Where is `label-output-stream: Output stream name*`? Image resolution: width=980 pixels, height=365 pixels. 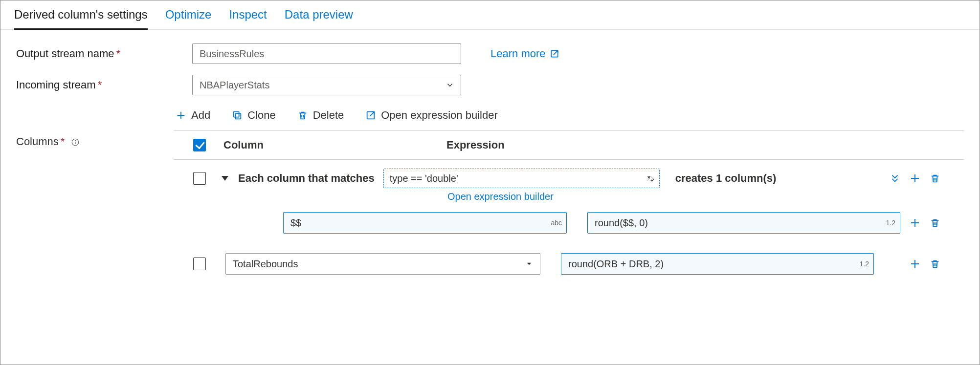 label-output-stream: Output stream name* is located at coordinates (104, 54).